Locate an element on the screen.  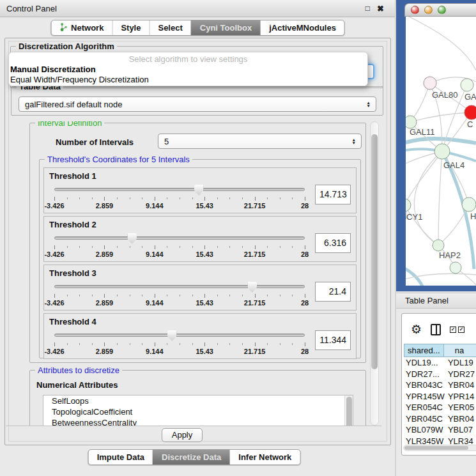
threshold-value-field: 14.713 is located at coordinates (333, 194).